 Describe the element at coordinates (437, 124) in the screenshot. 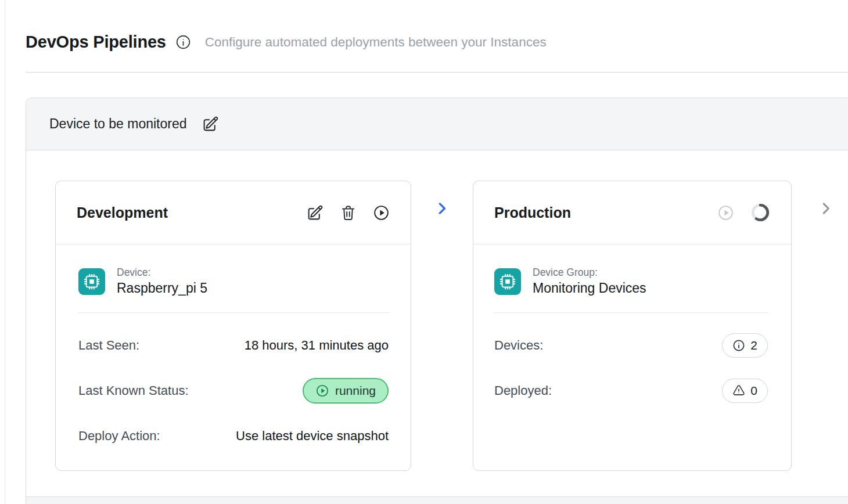

I see `panel-header: Device to be monitored` at that location.